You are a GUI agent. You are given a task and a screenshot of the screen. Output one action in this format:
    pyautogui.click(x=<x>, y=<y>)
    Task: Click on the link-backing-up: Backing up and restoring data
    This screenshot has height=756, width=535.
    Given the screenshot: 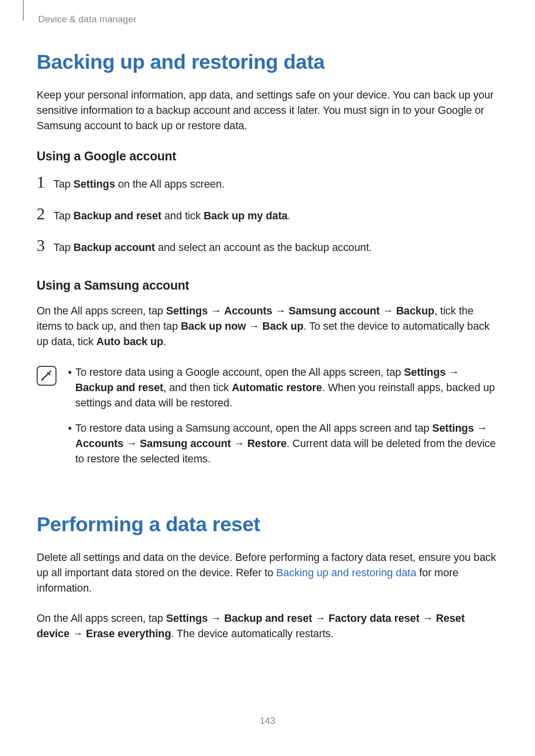 What is the action you would take?
    pyautogui.click(x=347, y=573)
    